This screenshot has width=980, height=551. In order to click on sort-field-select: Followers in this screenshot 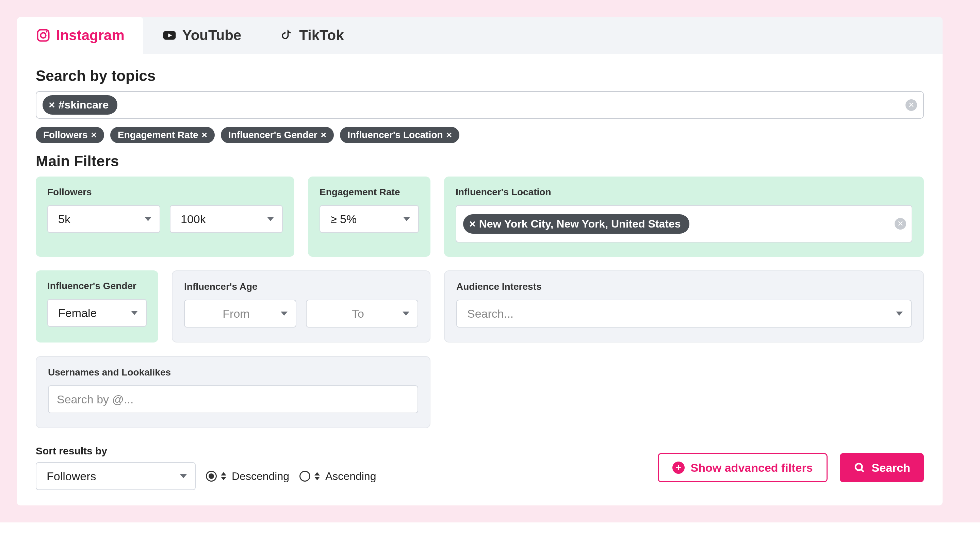, I will do `click(116, 476)`.